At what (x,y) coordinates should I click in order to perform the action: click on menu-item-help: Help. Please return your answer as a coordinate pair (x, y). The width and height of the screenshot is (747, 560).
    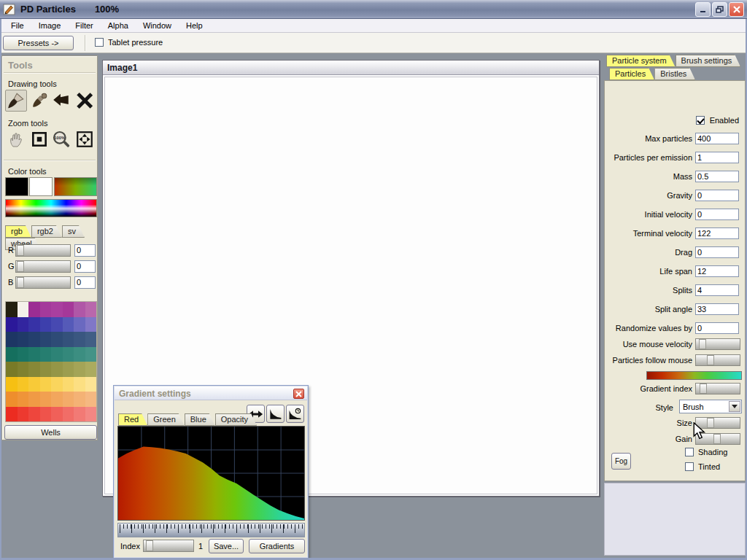
    Looking at the image, I should click on (194, 26).